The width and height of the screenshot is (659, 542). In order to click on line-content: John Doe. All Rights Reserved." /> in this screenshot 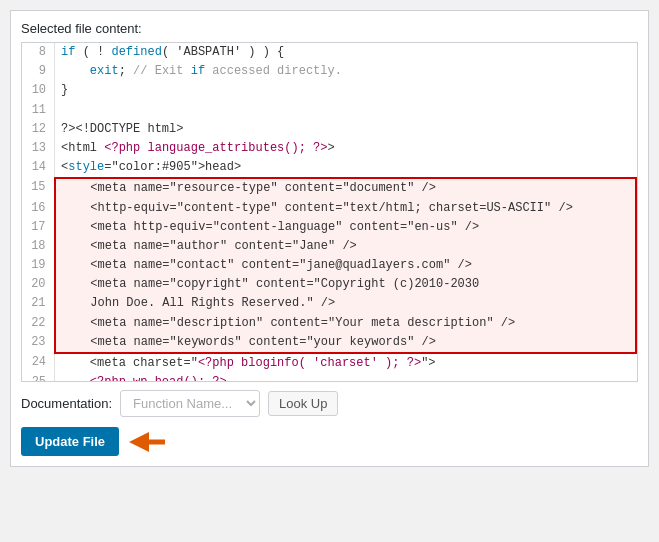, I will do `click(346, 304)`.